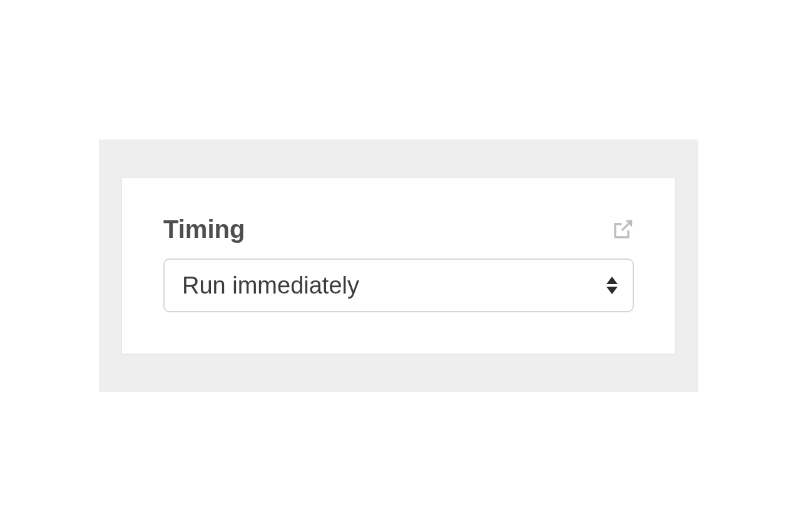 The image size is (796, 532). What do you see at coordinates (399, 229) in the screenshot?
I see `timing-card-header: Timing` at bounding box center [399, 229].